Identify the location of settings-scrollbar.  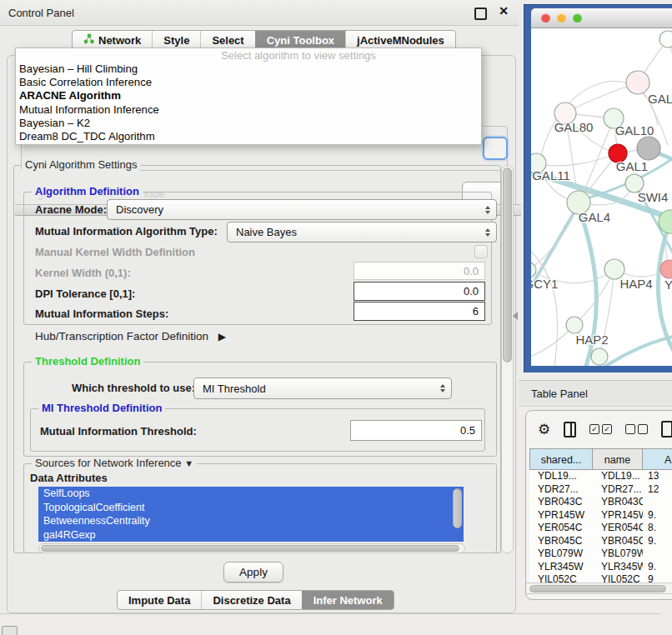
(507, 359).